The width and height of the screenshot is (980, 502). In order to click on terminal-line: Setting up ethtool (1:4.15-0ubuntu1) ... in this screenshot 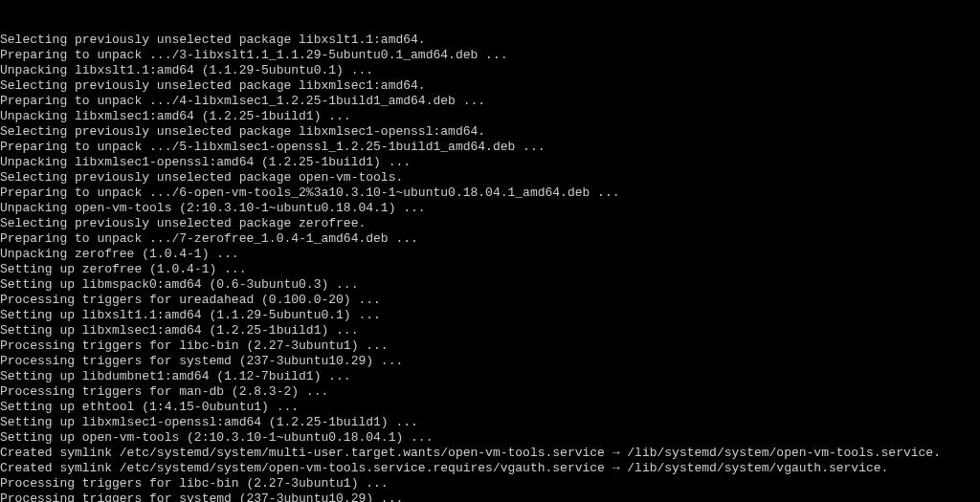, I will do `click(490, 407)`.